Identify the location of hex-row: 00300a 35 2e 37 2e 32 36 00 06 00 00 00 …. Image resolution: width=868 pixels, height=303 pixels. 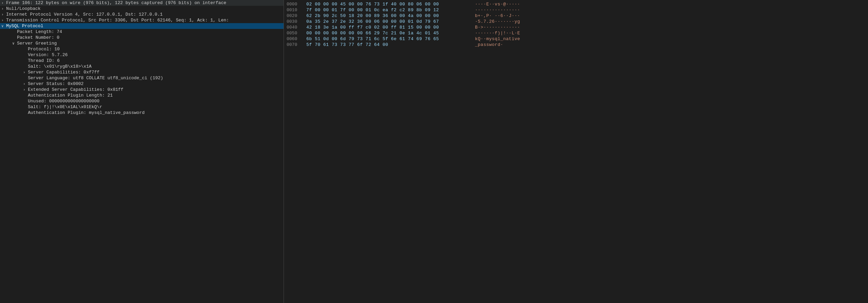
(576, 22).